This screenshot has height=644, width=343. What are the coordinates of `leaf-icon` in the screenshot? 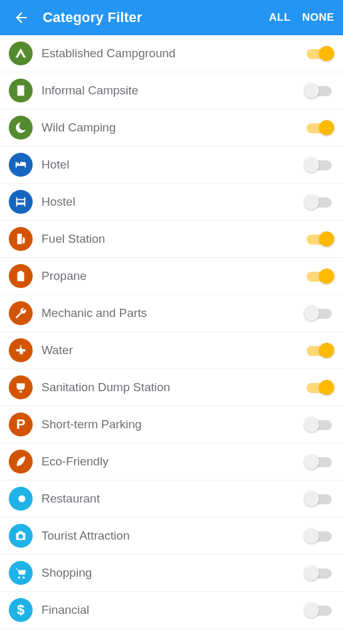 It's located at (21, 462).